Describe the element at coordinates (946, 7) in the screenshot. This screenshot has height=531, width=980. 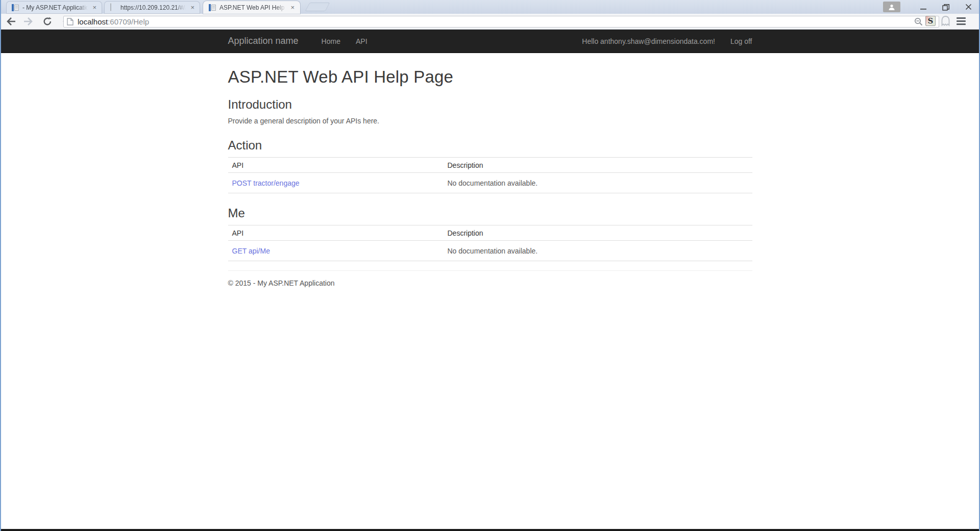
I see `maximize-button` at that location.